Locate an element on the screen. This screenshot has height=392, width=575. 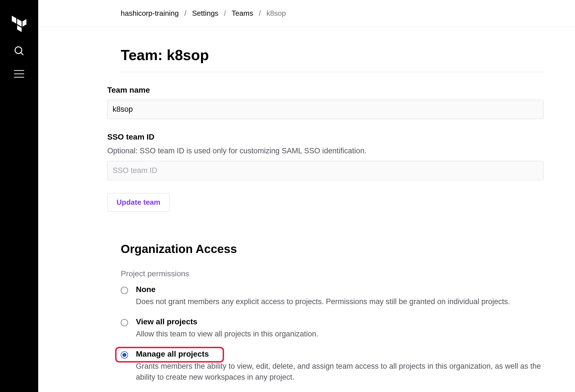
sidebar is located at coordinates (19, 196).